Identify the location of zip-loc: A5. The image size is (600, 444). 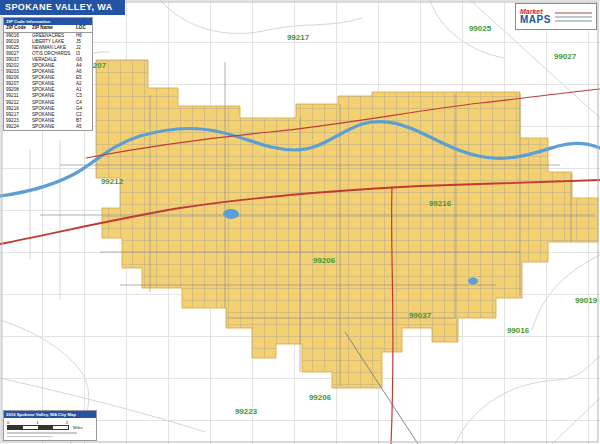
(83, 127).